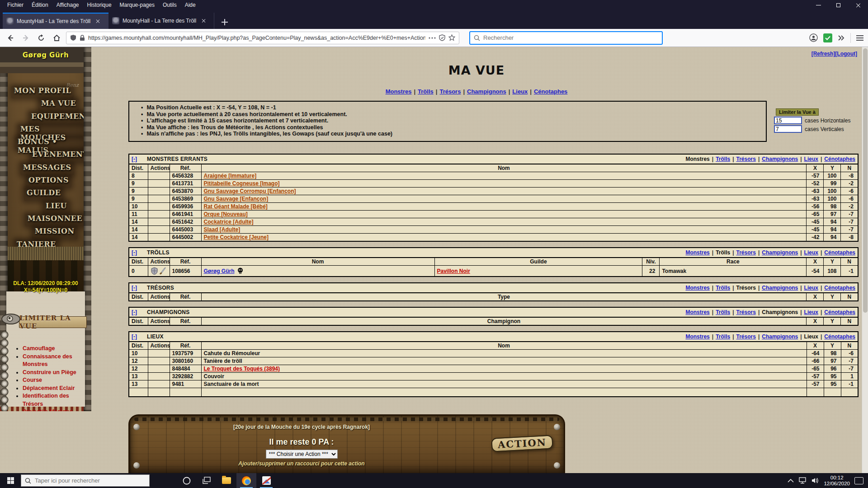 This screenshot has width=868, height=488. Describe the element at coordinates (190, 5) in the screenshot. I see `menu-aide: Aide` at that location.